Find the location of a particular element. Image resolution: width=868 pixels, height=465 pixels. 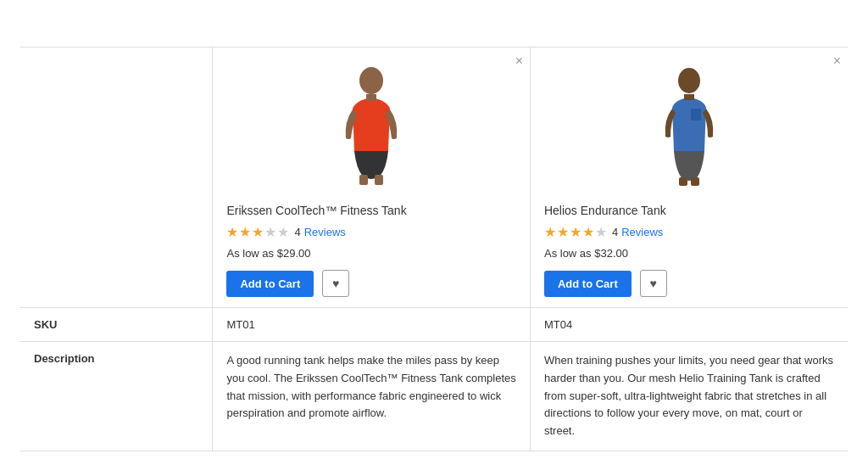

sku-value-cell: MT01 is located at coordinates (371, 325).